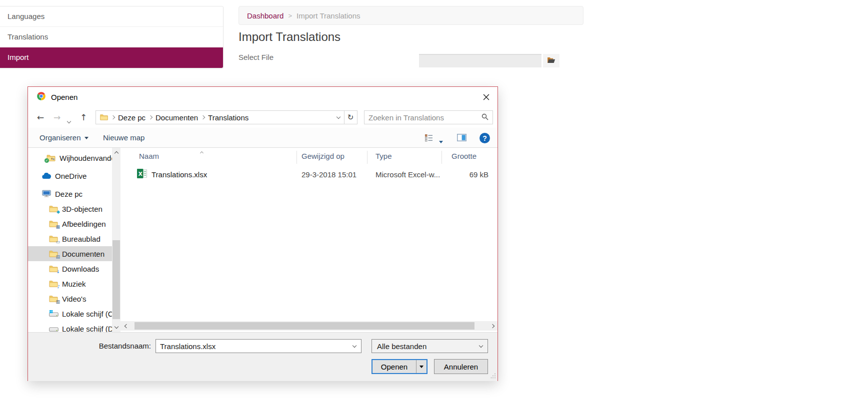 This screenshot has height=401, width=868. I want to click on view-mode-dropdown-icon, so click(441, 141).